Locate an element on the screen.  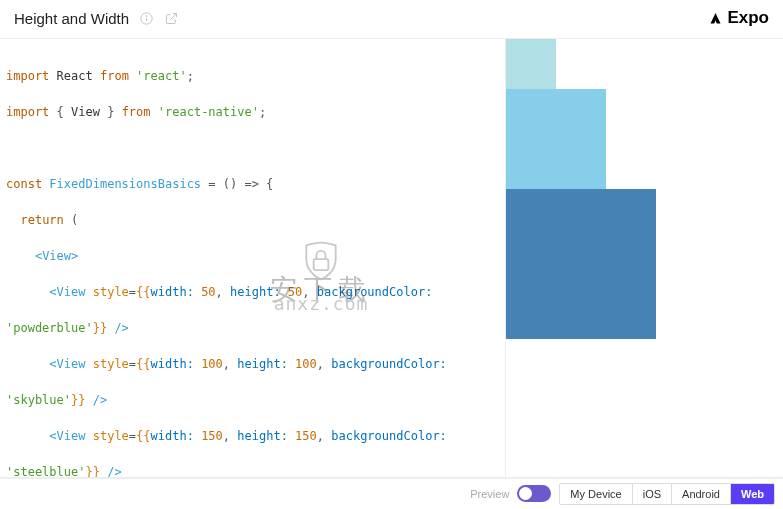
tab-web: Web is located at coordinates (752, 494).